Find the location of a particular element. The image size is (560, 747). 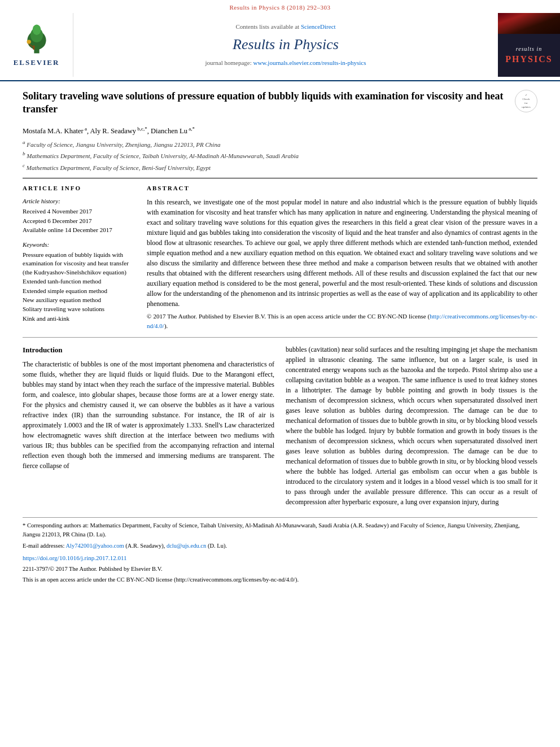

intro-paragraph-1: The characteristic of bubbles is one of … is located at coordinates (148, 415).